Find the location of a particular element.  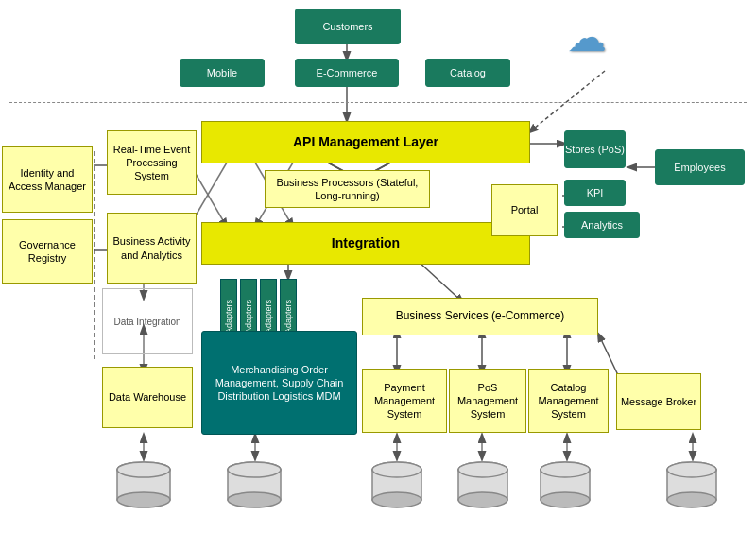

employees-box: Employees is located at coordinates (699, 167).